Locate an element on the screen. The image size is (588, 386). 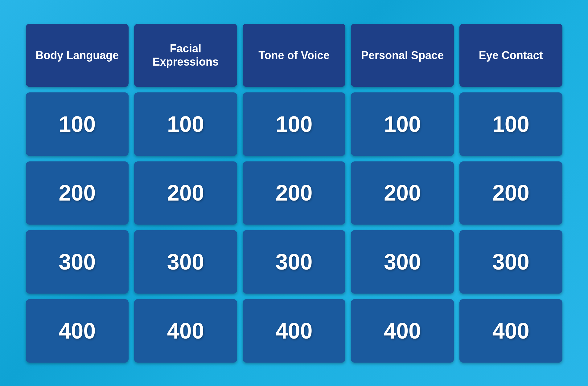
header-facial-expressions: Facial Expressions is located at coordinates (186, 55).